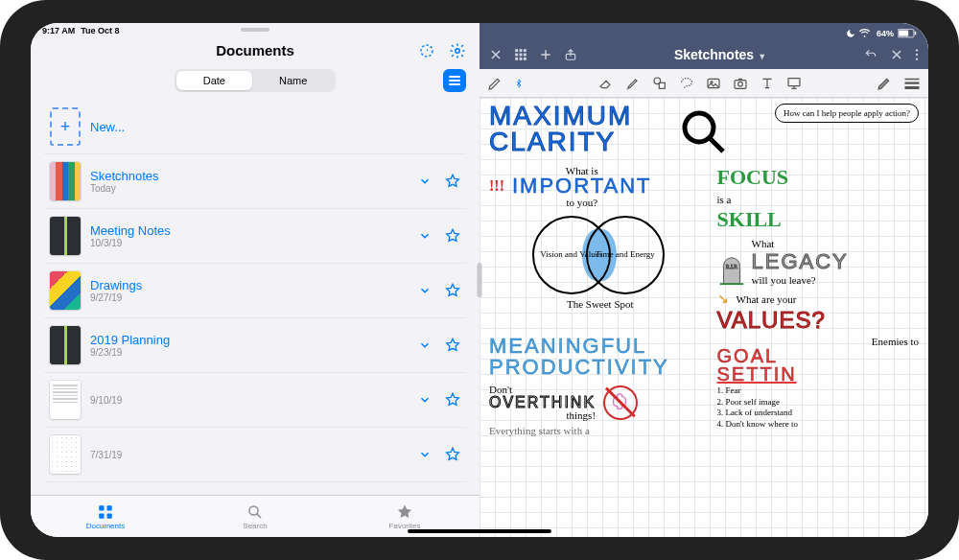  What do you see at coordinates (255, 50) in the screenshot?
I see `page-title: Documents` at bounding box center [255, 50].